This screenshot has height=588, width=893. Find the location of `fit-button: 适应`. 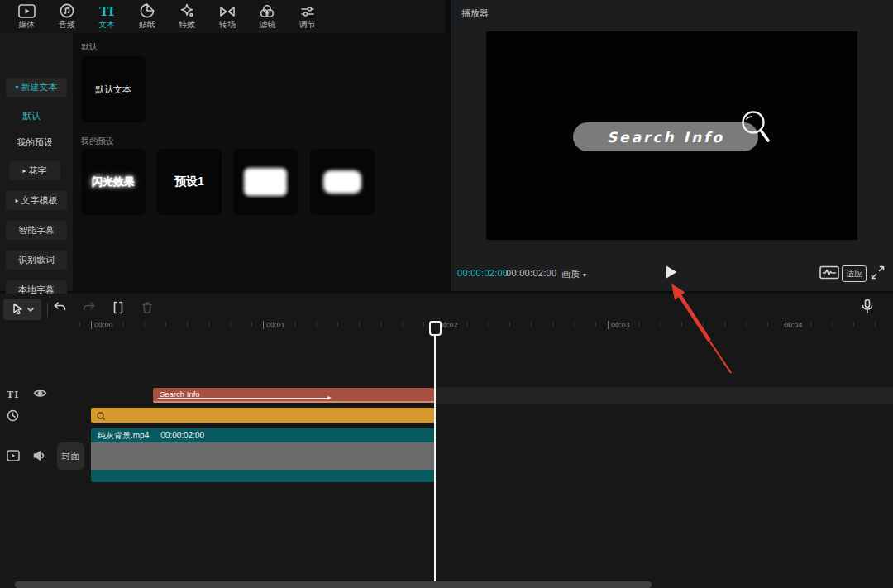

fit-button: 适应 is located at coordinates (854, 274).